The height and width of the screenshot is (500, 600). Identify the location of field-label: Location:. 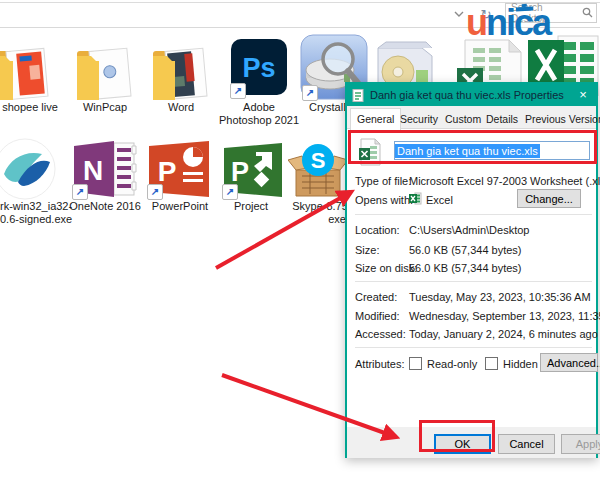
(378, 230).